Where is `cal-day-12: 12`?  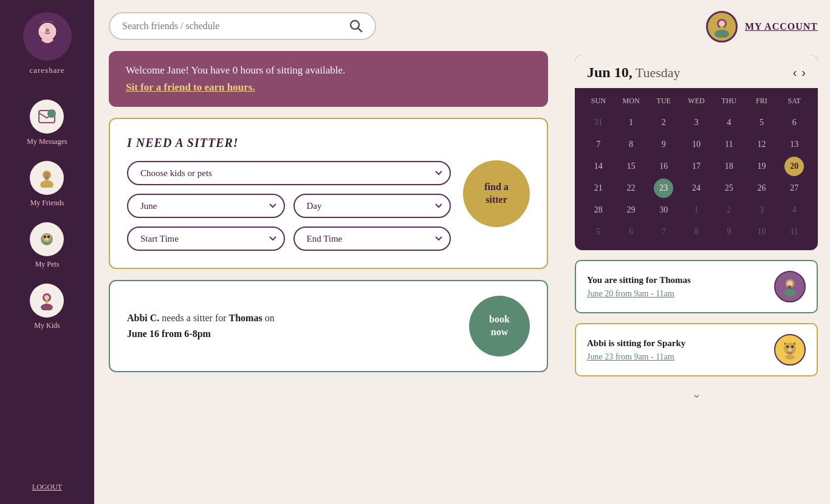
cal-day-12: 12 is located at coordinates (761, 145).